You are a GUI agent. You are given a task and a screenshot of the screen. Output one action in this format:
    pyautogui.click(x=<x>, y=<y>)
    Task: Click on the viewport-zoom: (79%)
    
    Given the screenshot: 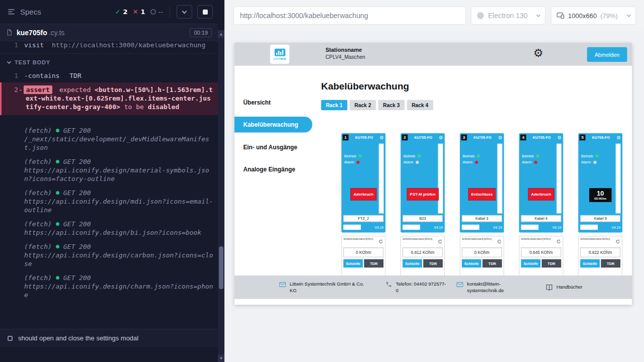 What is the action you would take?
    pyautogui.click(x=609, y=16)
    